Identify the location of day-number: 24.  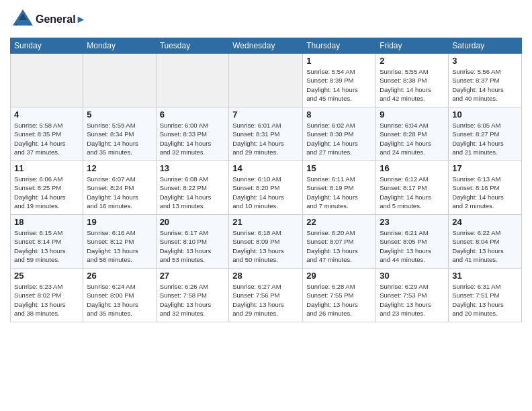
(485, 222).